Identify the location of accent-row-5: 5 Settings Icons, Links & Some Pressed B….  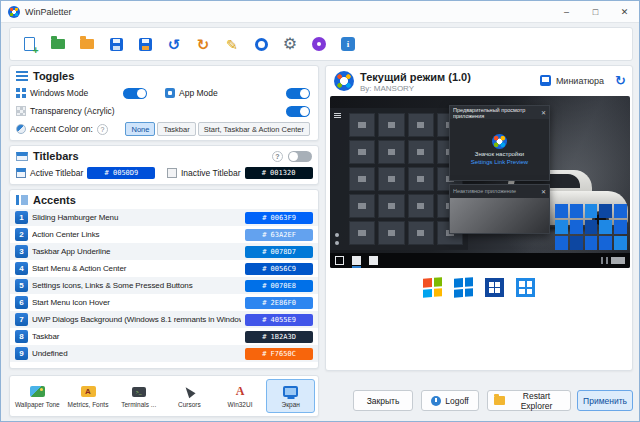
(164, 286).